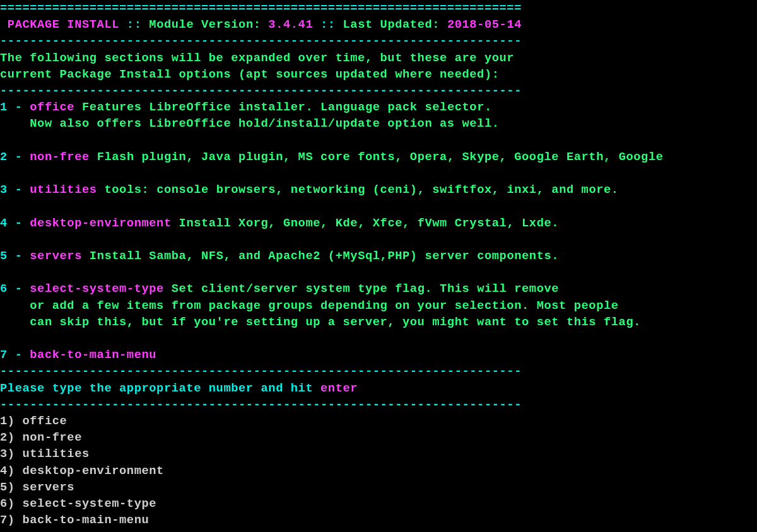 This screenshot has height=532, width=757. Describe the element at coordinates (287, 107) in the screenshot. I see `option-desc: Features LibreOffice installer. Language…` at that location.